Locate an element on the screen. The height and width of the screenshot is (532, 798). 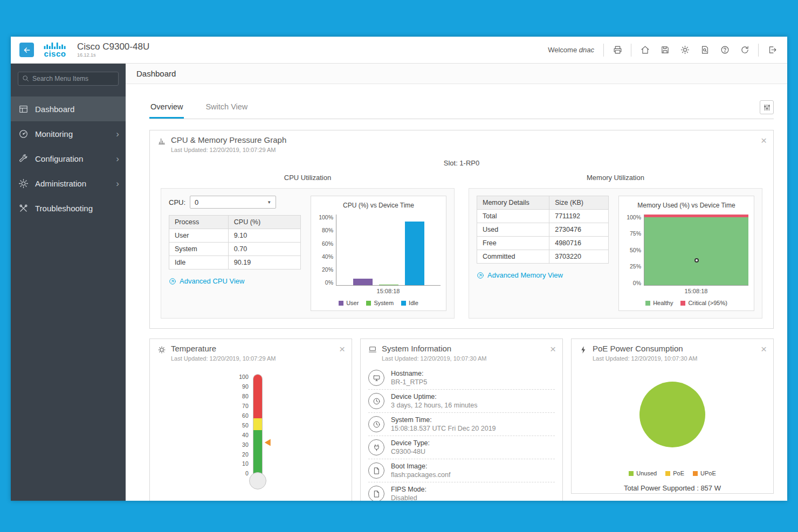
sidebar-item-dashboard: Dashboard is located at coordinates (68, 109).